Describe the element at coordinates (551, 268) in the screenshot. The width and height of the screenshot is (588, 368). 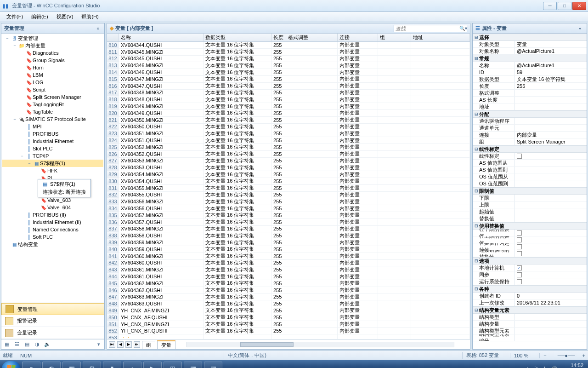
I see `property-value: ✓` at that location.